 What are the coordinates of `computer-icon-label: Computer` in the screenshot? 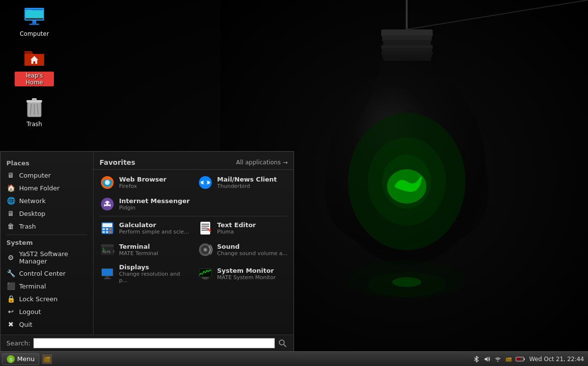 It's located at (34, 34).